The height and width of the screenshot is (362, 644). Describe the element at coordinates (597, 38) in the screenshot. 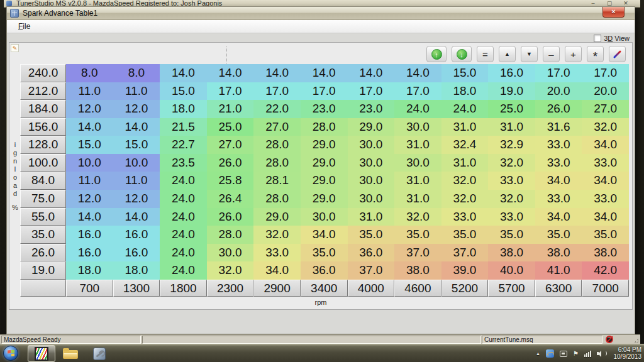

I see `view-3d-checkbox` at that location.